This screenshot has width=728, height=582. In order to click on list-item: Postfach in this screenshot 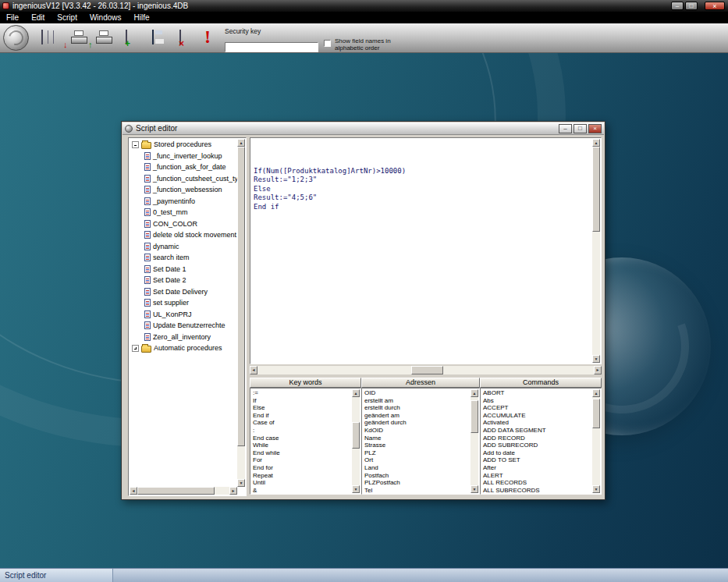, I will do `click(417, 476)`.